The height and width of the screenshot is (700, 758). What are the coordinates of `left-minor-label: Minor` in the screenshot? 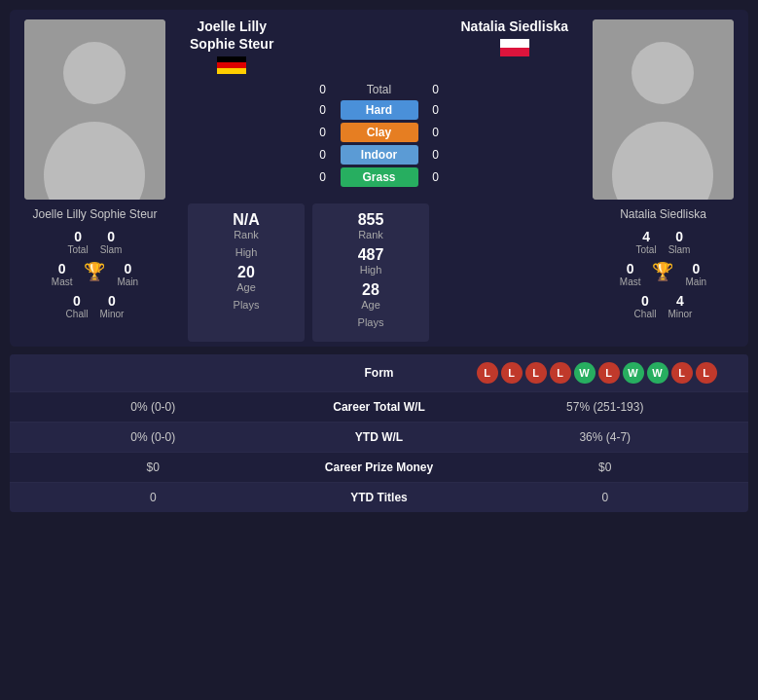 It's located at (111, 313).